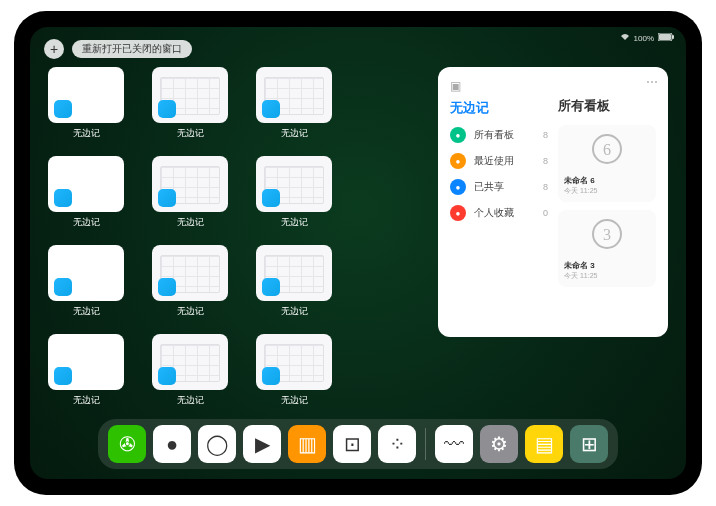  I want to click on sidebar-icon: ▣, so click(499, 86).